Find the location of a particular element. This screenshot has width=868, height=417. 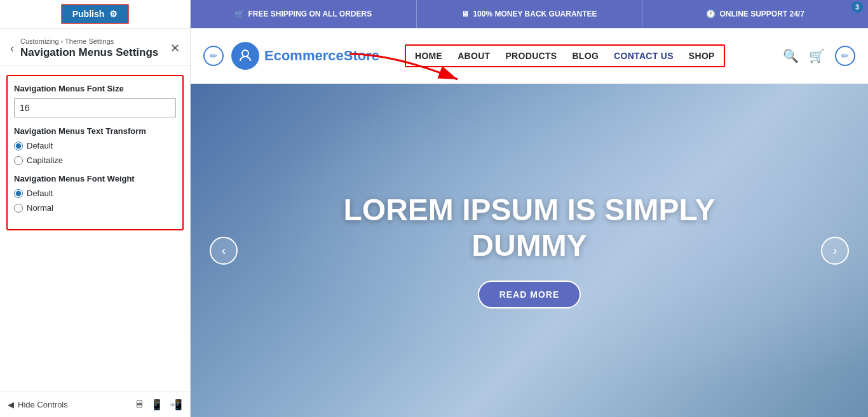

text-transform-default: Default is located at coordinates (95, 146).